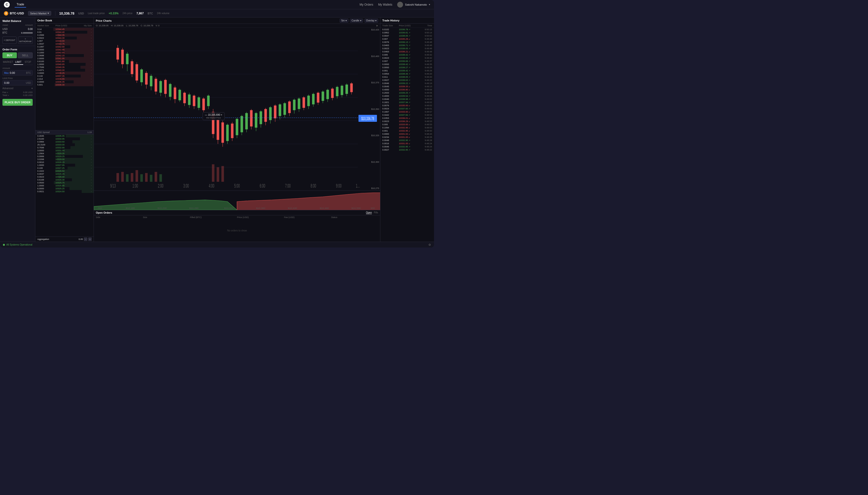  I want to click on orderbook-buy-row: 0.0984 10333.50 -, so click(65, 142).